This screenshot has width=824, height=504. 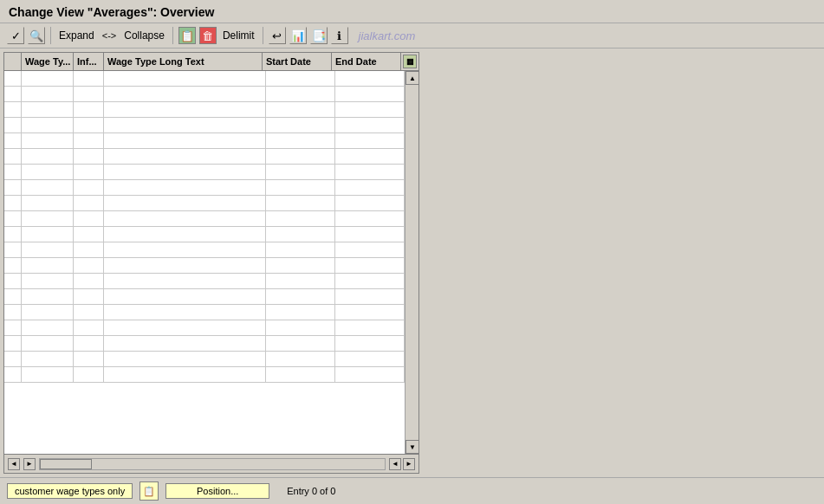 I want to click on delimit-label: Delimit, so click(x=239, y=36).